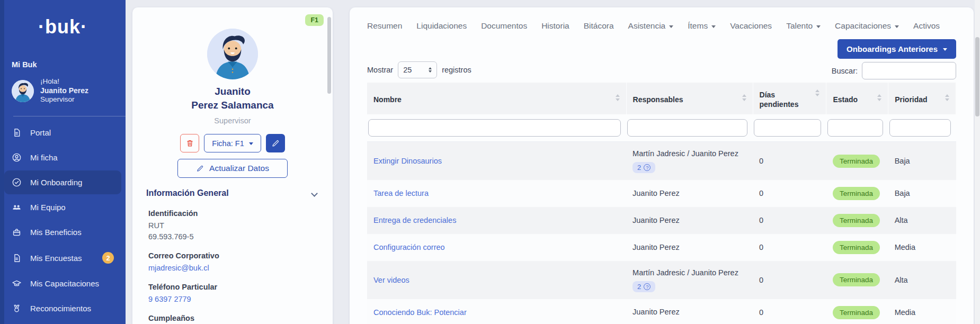 This screenshot has width=980, height=324. Describe the element at coordinates (234, 287) in the screenshot. I see `field-label: Teléfono Particular` at that location.